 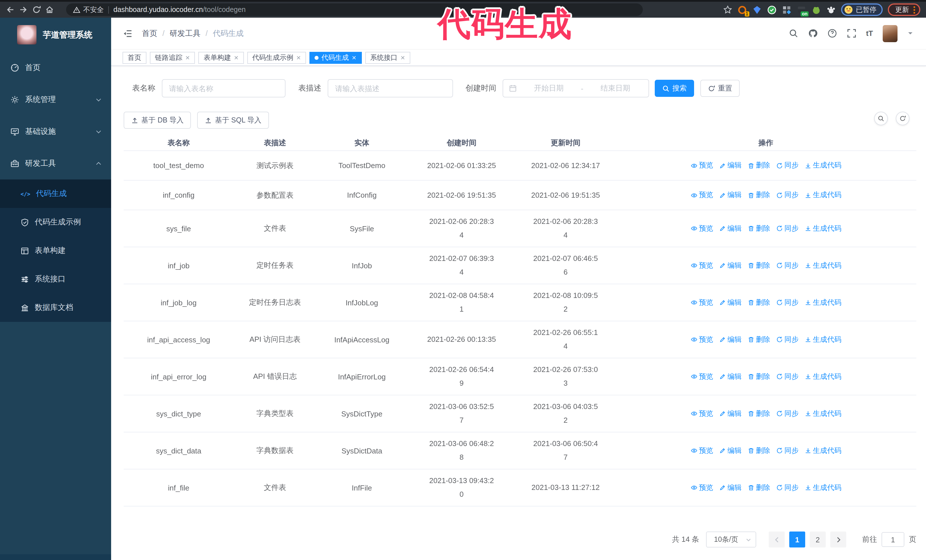 I want to click on sidebar-item-system: 系统管理, so click(x=56, y=100).